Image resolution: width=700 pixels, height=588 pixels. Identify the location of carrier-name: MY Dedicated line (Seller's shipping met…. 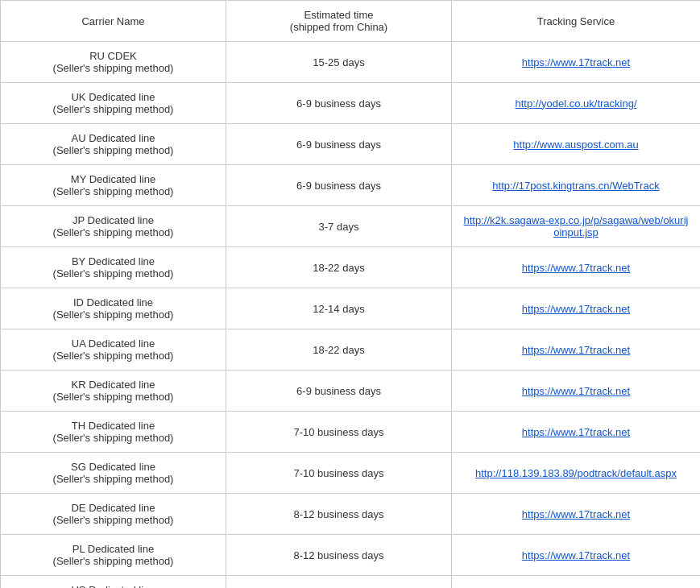
(114, 185).